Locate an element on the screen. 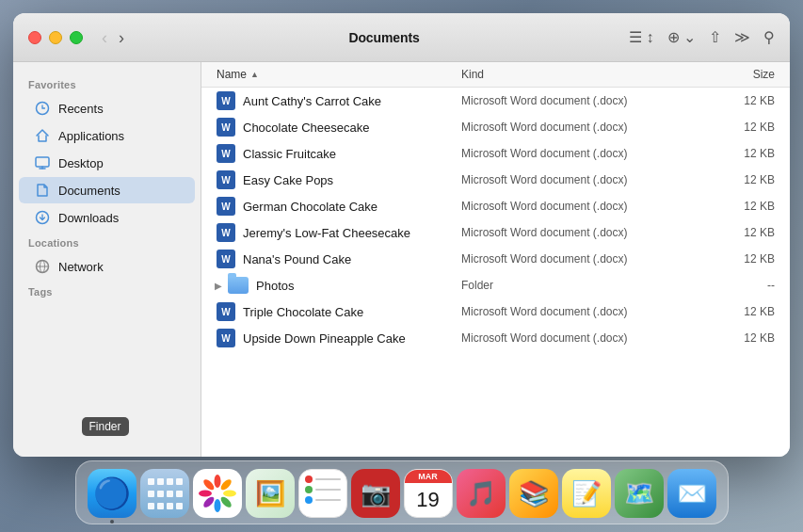 Image resolution: width=803 pixels, height=532 pixels. file-row: W Chocolate Cheesecake Microsoft Word do… is located at coordinates (495, 127).